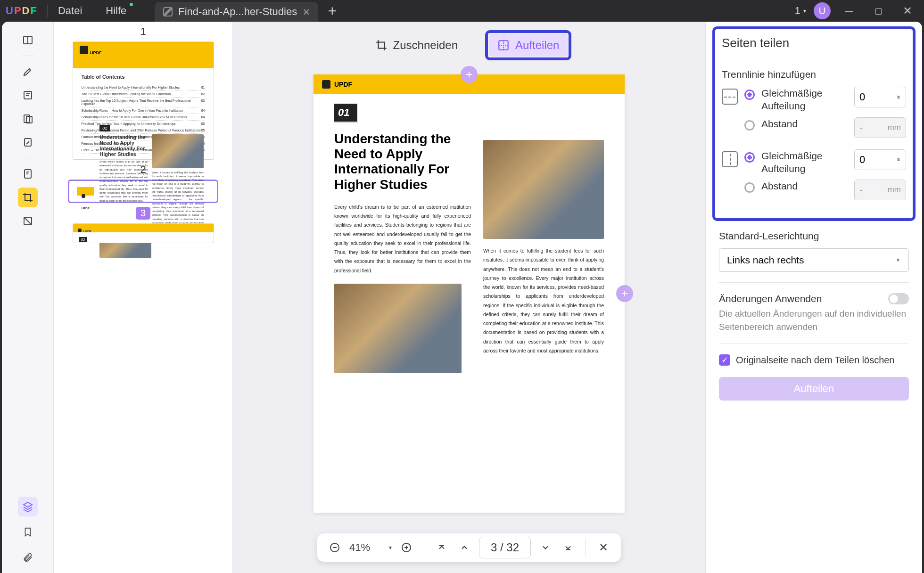 The height and width of the screenshot is (573, 924). I want to click on zoom-in-button, so click(406, 548).